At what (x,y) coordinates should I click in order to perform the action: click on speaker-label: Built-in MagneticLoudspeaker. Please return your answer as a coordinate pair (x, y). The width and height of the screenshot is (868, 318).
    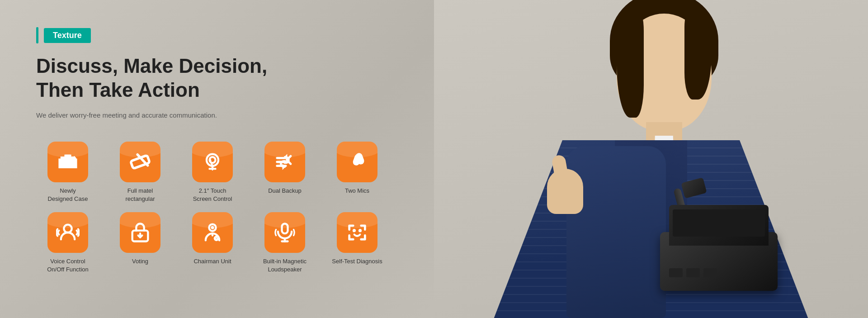
    Looking at the image, I should click on (285, 266).